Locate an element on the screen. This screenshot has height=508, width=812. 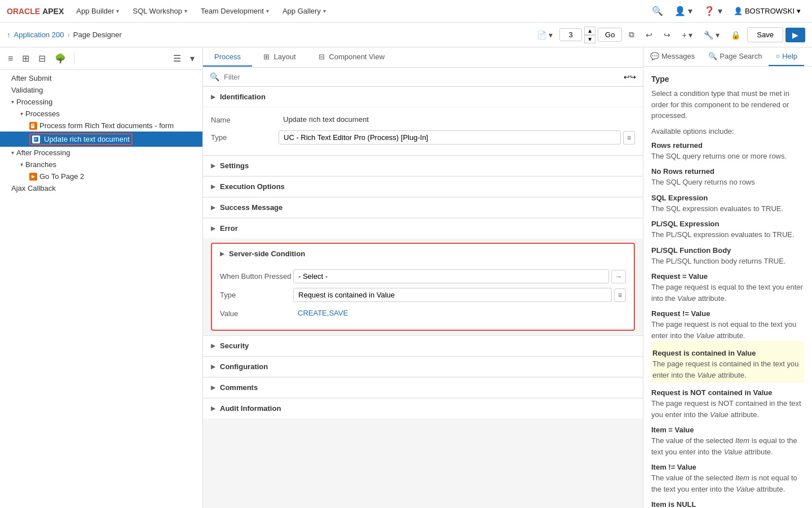
tree-item-ajax-callback: Ajax Callback is located at coordinates (102, 189).